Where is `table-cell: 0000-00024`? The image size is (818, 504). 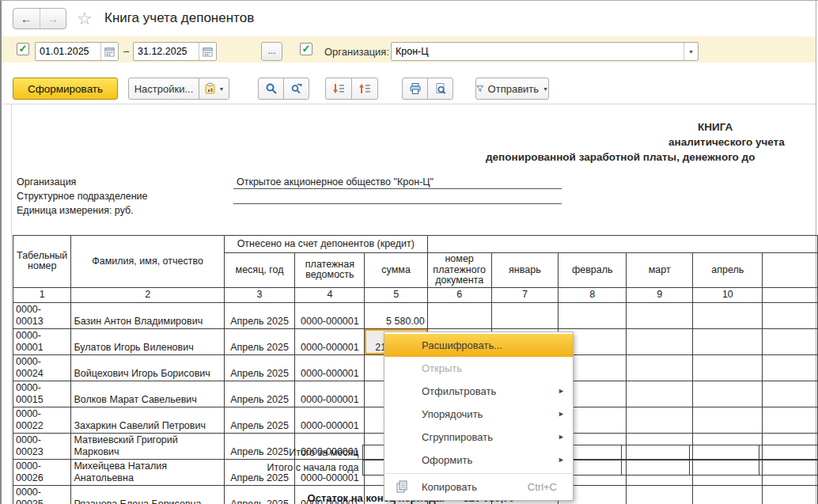 table-cell: 0000-00024 is located at coordinates (43, 367).